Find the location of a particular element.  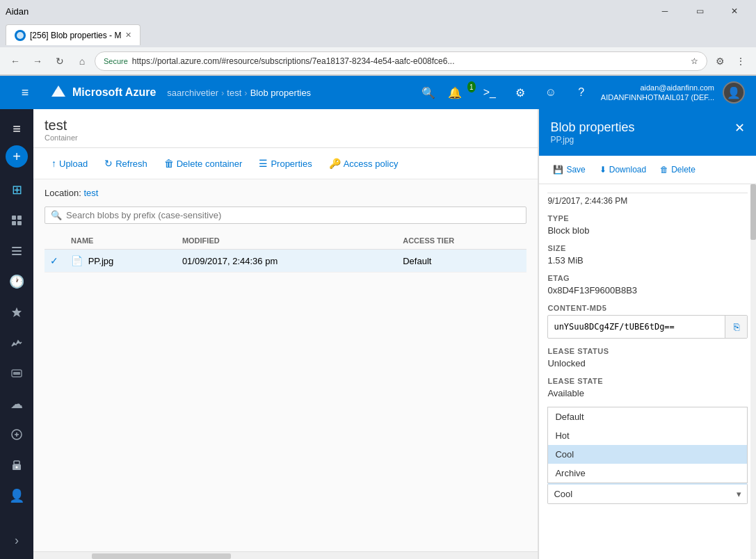

download-button: ⬇ Download is located at coordinates (623, 170).